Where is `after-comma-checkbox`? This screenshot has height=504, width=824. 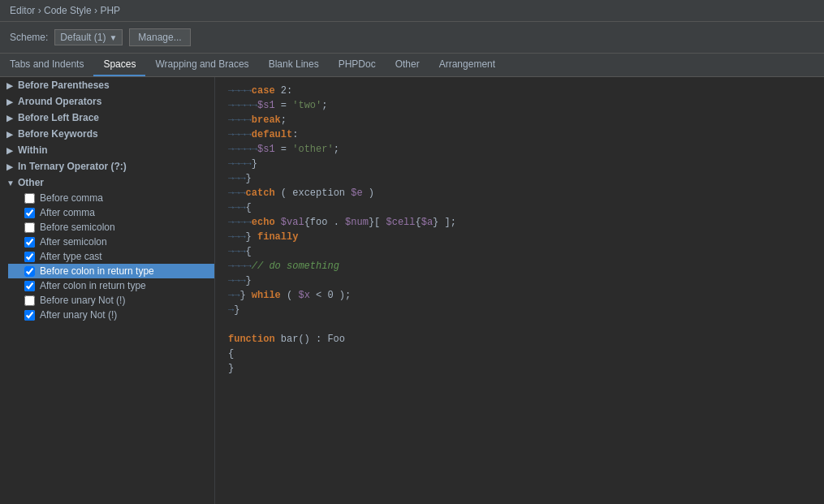
after-comma-checkbox is located at coordinates (29, 213).